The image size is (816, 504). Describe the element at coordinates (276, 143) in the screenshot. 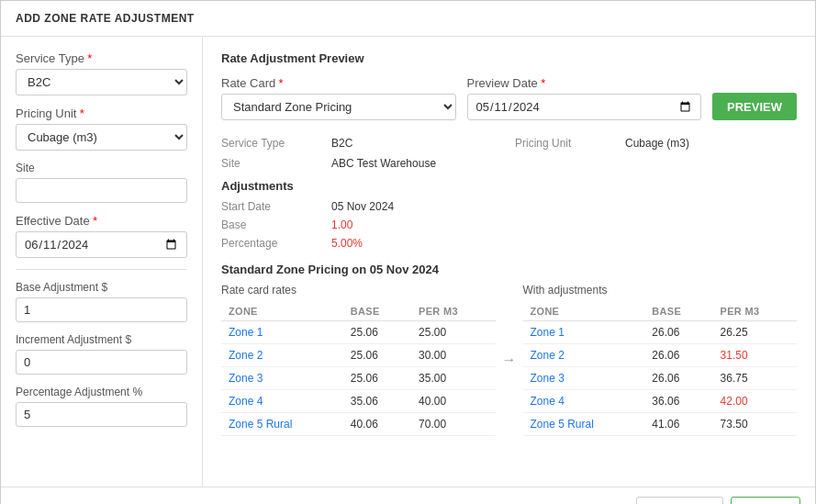

I see `service-type-info-label: Service Type` at that location.